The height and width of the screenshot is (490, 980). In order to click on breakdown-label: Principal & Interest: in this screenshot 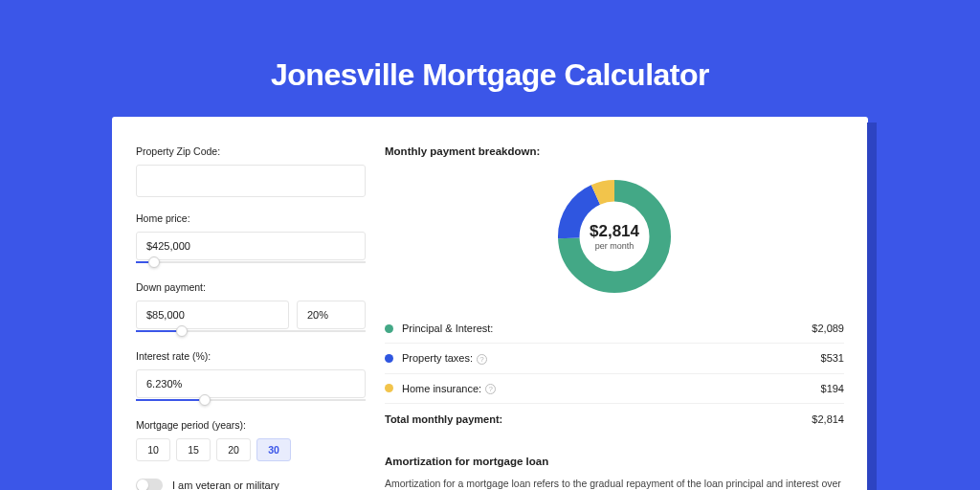, I will do `click(607, 328)`.